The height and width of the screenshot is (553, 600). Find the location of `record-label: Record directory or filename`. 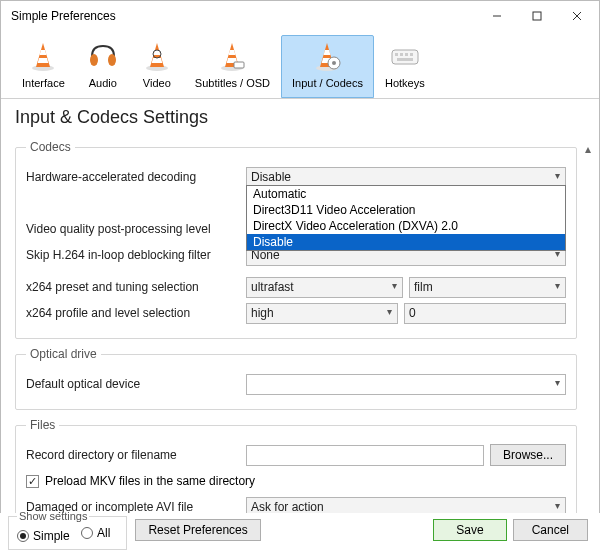

record-label: Record directory or filename is located at coordinates (136, 455).